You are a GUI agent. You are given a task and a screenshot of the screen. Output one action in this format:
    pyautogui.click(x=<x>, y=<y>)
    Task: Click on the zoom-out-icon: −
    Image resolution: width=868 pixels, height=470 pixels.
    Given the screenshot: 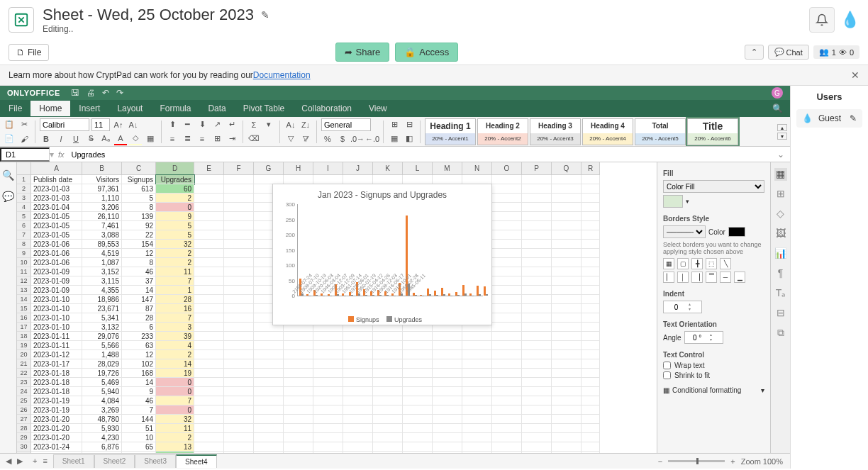 What is the action you would take?
    pyautogui.click(x=660, y=461)
    